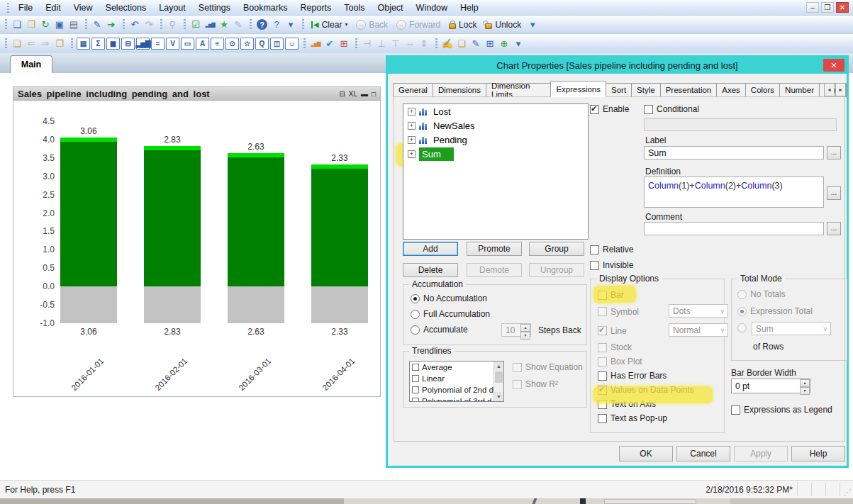  Describe the element at coordinates (413, 90) in the screenshot. I see `tab-general: General` at that location.